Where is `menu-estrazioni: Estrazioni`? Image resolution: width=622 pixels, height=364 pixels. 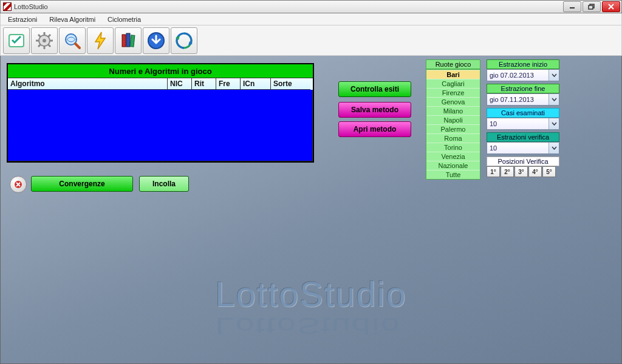 menu-estrazioni: Estrazioni is located at coordinates (22, 19).